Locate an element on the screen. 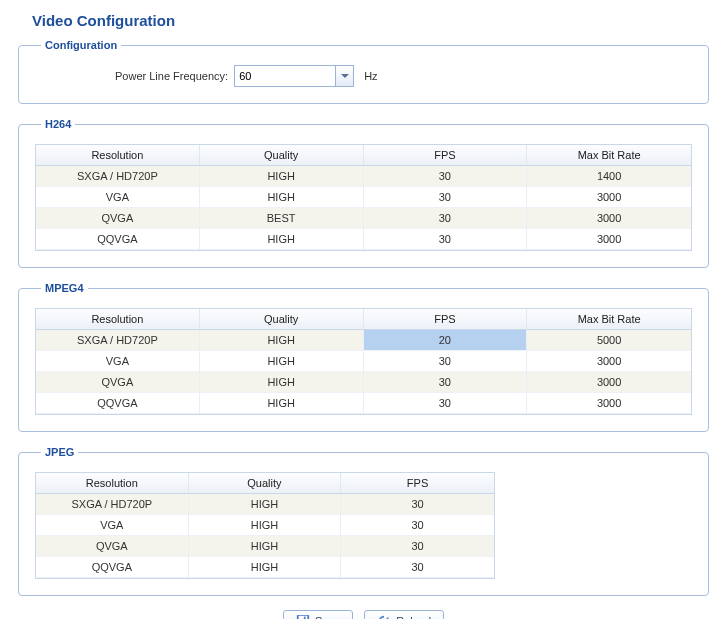  save-icon is located at coordinates (303, 616).